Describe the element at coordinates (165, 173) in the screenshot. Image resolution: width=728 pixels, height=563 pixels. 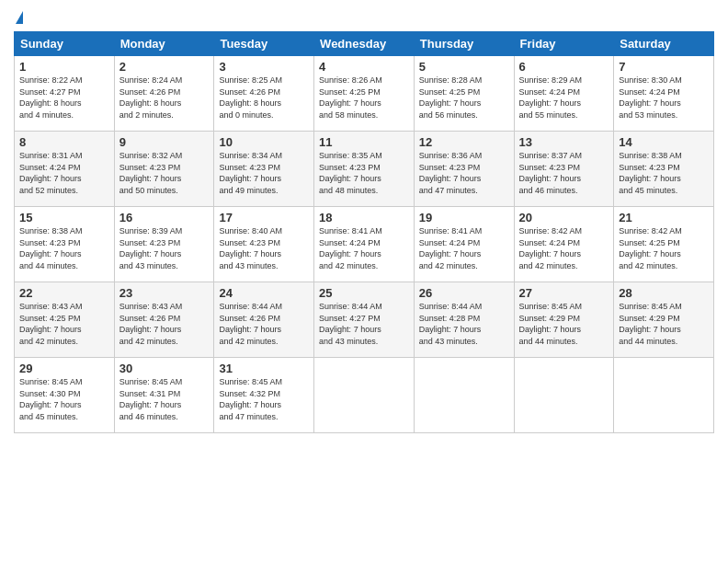
I see `day-info: Sunrise: 8:32 AM Sunset: 4:23 PM Dayligh…` at that location.